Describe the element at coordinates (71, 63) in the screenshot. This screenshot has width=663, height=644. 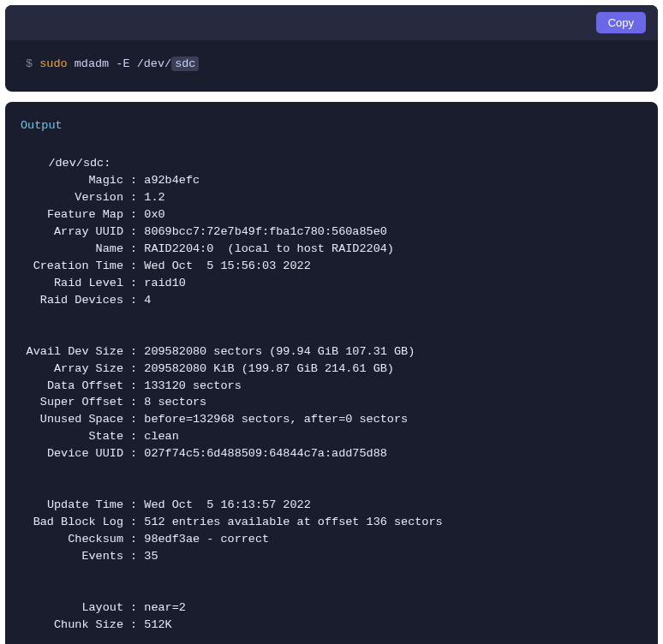
I see `command-text` at that location.